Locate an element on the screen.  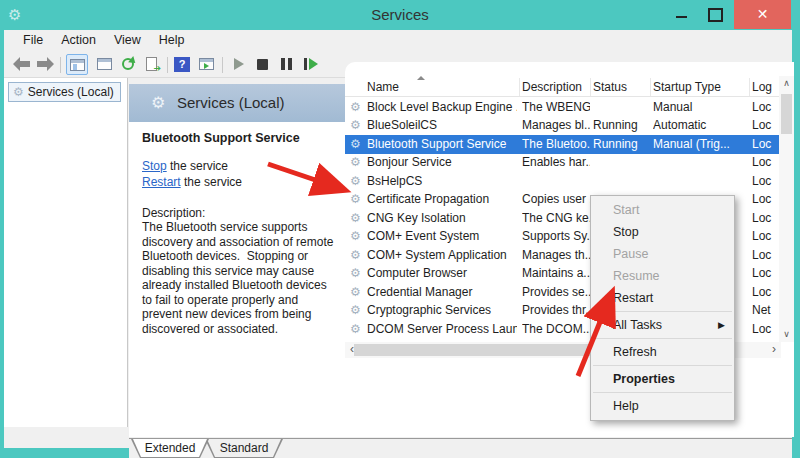
question-glyph: ? is located at coordinates (182, 64).